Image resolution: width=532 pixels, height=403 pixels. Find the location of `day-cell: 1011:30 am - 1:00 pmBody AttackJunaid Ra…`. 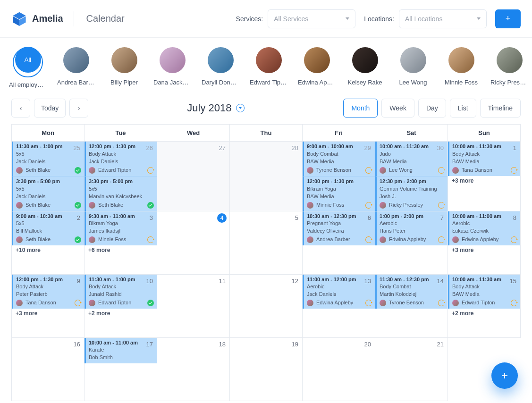

day-cell: 1011:30 am - 1:00 pmBody AttackJunaid Ra… is located at coordinates (121, 306).